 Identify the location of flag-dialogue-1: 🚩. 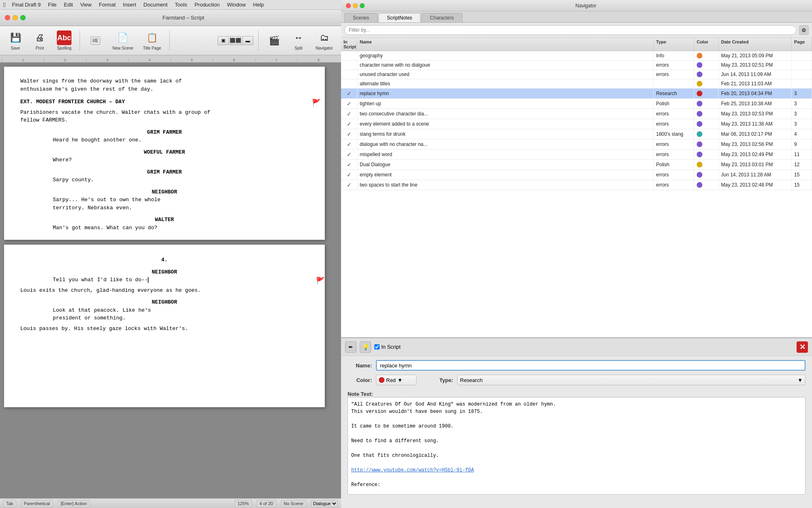
(320, 281).